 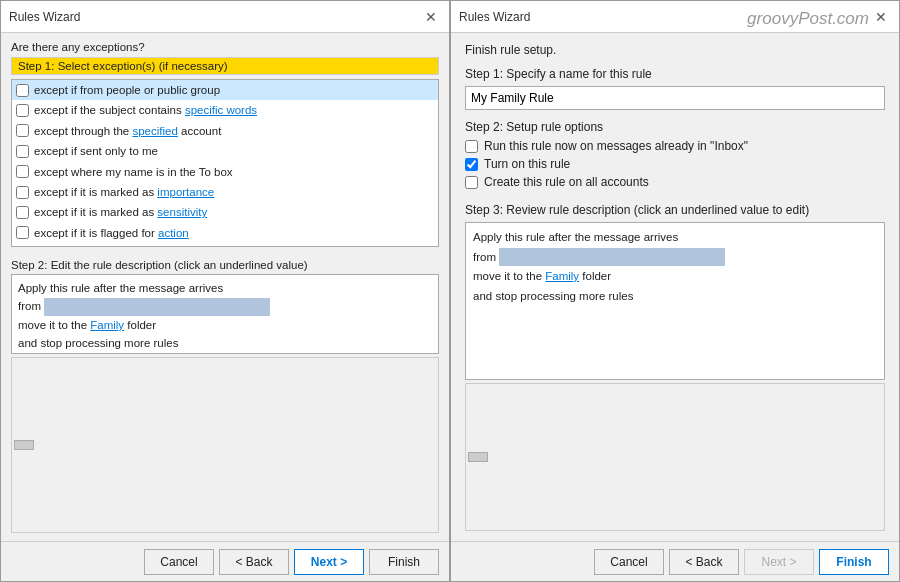 I want to click on exceptions-wrapper: except if from people or public group ex…, so click(x=225, y=166).